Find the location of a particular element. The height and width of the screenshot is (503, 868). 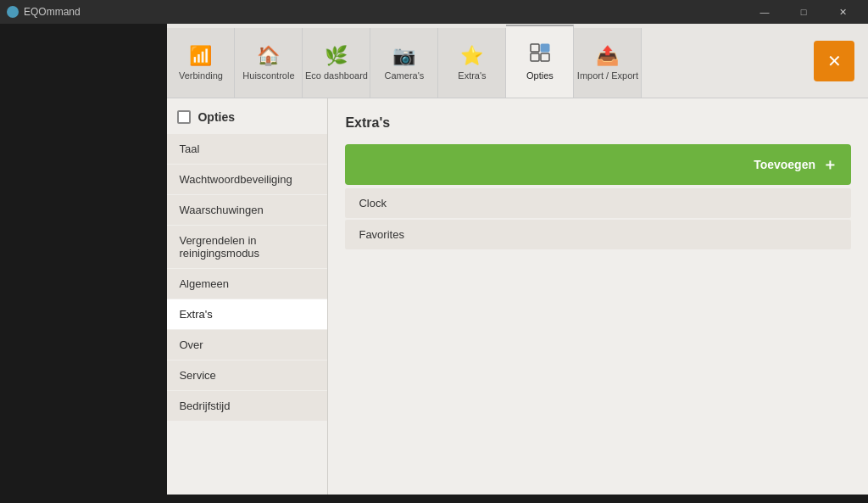

tab-cameras: 📷 Camera's is located at coordinates (404, 63).